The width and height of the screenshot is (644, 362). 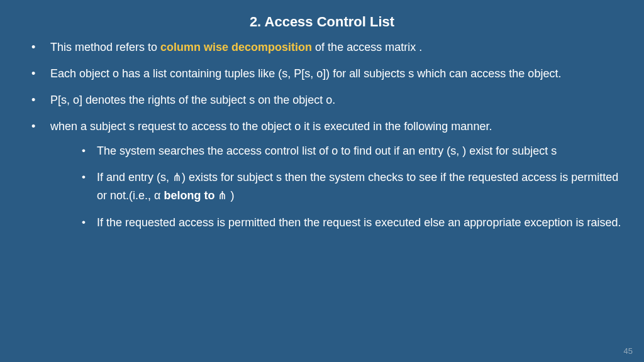 I want to click on sub-bullet-2-bold: belong to, so click(x=189, y=195).